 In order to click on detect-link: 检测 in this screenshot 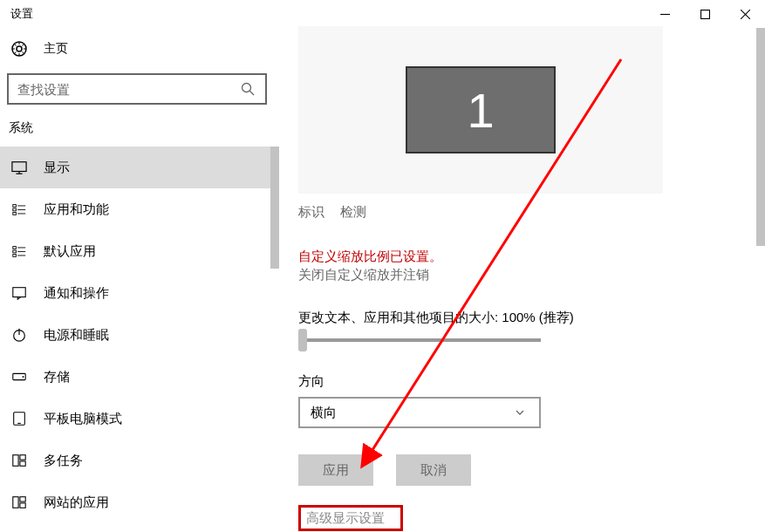, I will do `click(353, 213)`.